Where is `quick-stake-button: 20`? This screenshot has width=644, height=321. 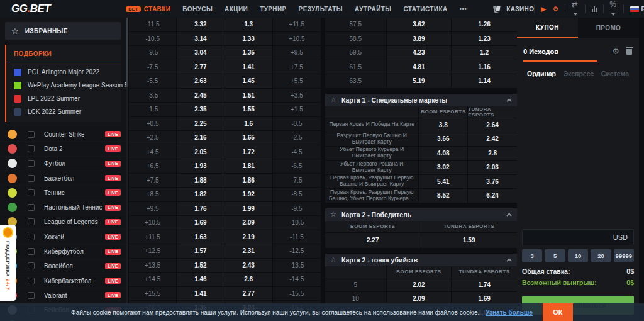 quick-stake-button: 20 is located at coordinates (601, 256).